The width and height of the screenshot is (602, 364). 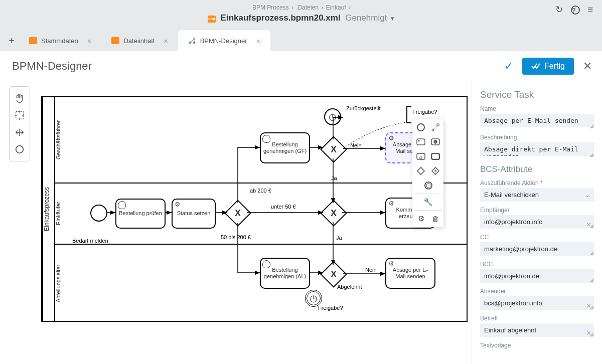 What do you see at coordinates (537, 237) in the screenshot?
I see `cc-label: CC` at bounding box center [537, 237].